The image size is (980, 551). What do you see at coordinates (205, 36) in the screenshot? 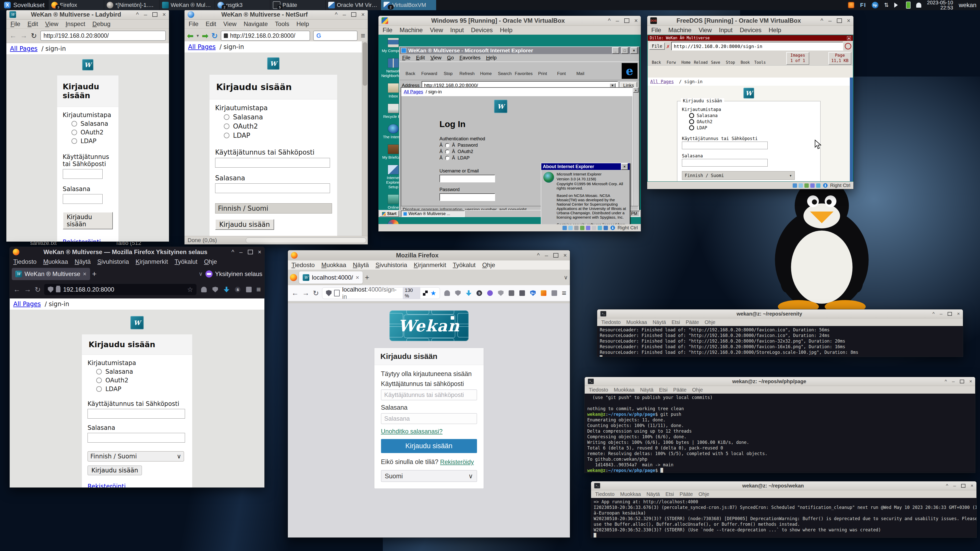
I see `forward-icon: ➡` at bounding box center [205, 36].